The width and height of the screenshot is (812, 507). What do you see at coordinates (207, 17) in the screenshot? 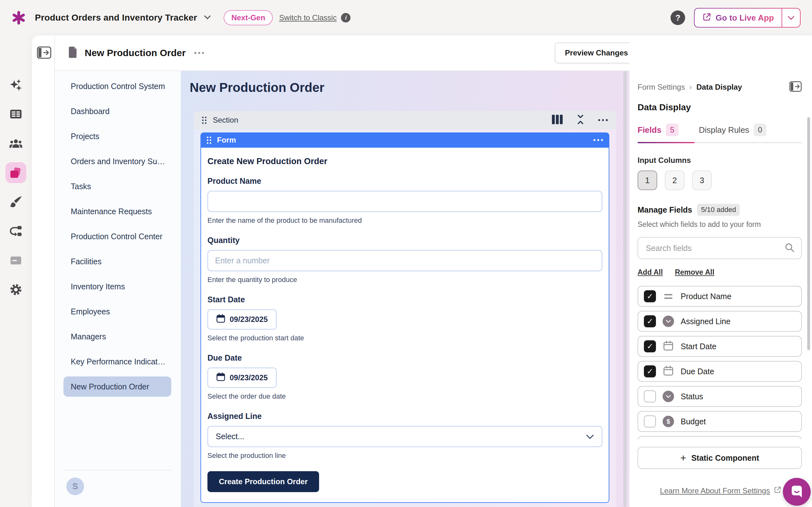
I see `chevron-down-icon` at bounding box center [207, 17].